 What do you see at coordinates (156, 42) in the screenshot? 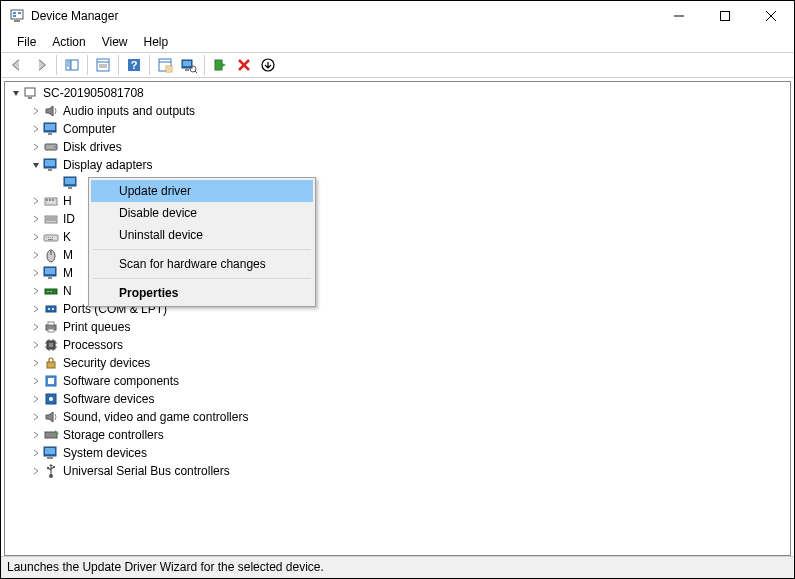
I see `menu-help: Help` at bounding box center [156, 42].